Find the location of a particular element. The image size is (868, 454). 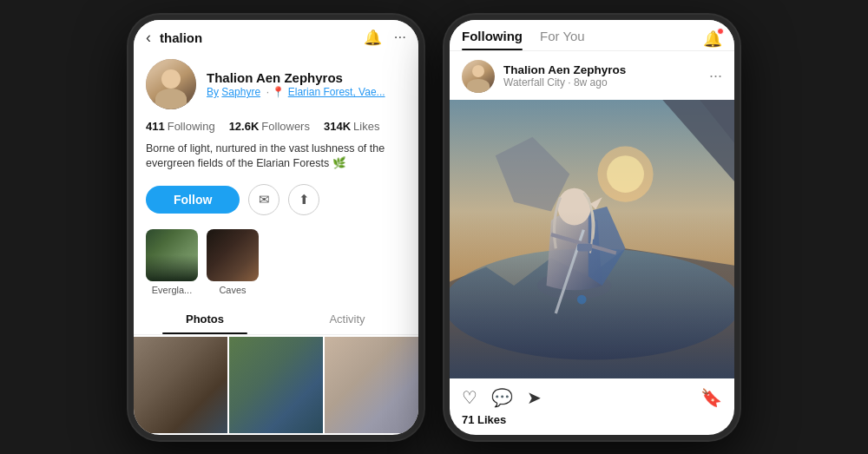

likes-count: 71 Likes is located at coordinates (592, 424).